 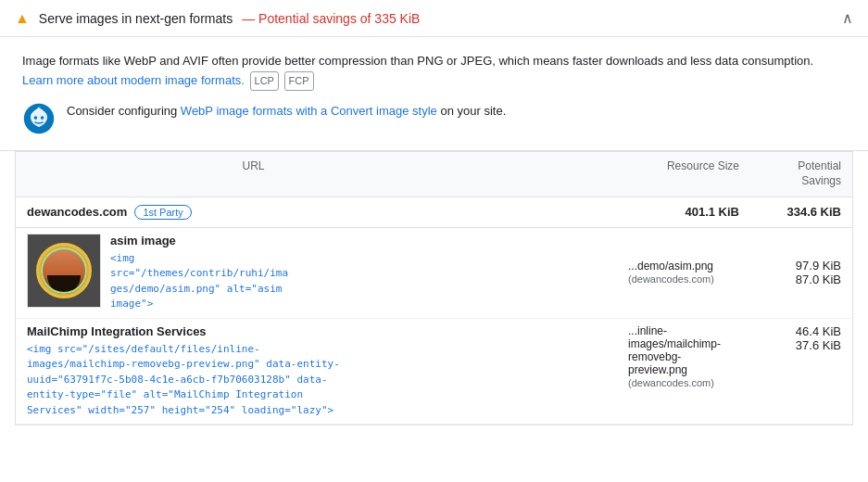 What do you see at coordinates (254, 332) in the screenshot?
I see `item2-name: MailChimp Integration Services` at bounding box center [254, 332].